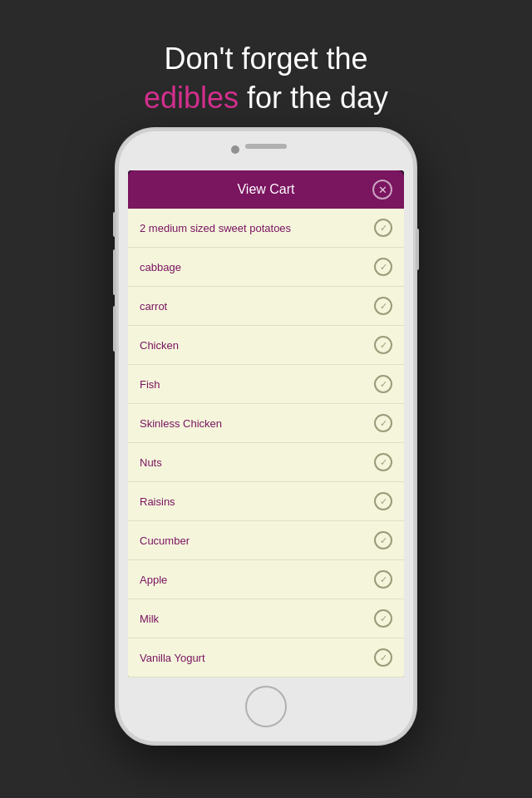  I want to click on cart-item-text: cabbage, so click(257, 268).